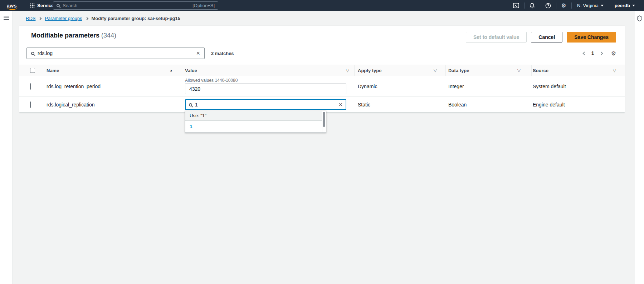  What do you see at coordinates (625, 6) in the screenshot?
I see `account-menu: peerdb` at bounding box center [625, 6].